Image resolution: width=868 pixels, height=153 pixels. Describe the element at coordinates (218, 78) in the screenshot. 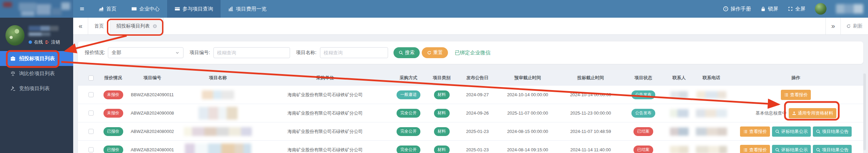

I see `col-header-project-name: 项目名称` at that location.